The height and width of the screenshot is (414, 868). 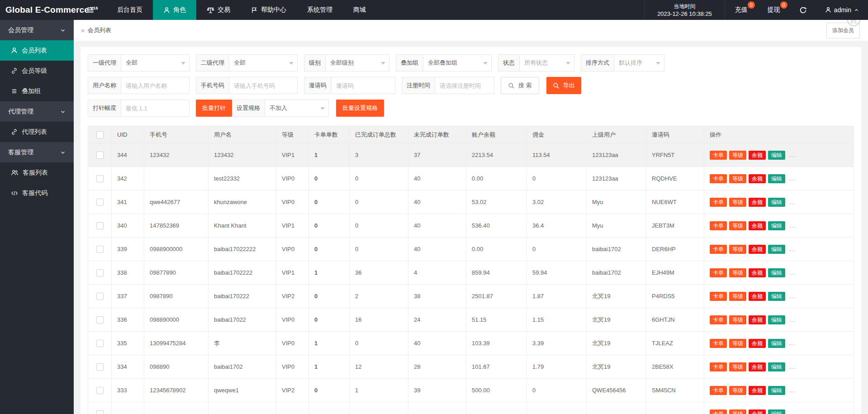 What do you see at coordinates (564, 86) in the screenshot?
I see `export-button: 导出` at bounding box center [564, 86].